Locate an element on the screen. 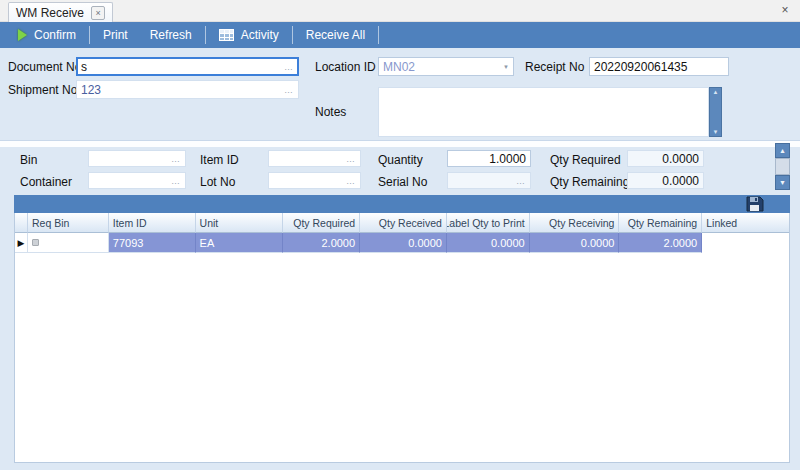 The height and width of the screenshot is (470, 800). grid-toolbar is located at coordinates (402, 204).